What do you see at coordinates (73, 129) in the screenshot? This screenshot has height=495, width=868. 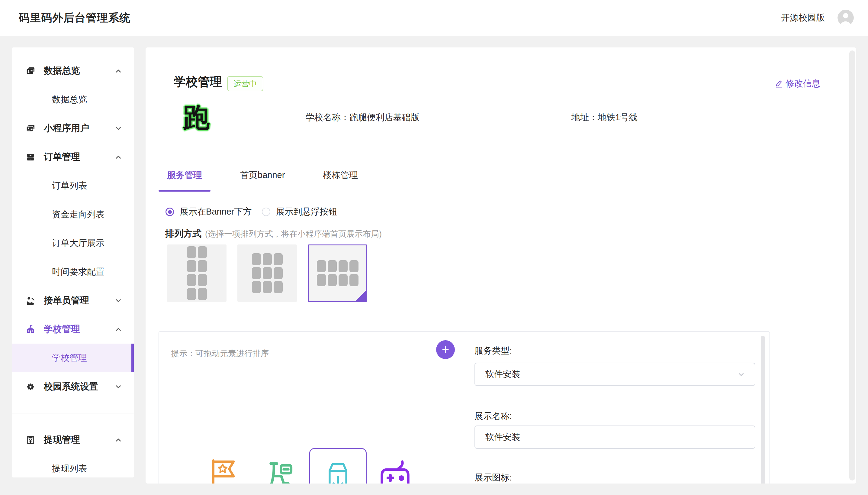 I see `sidebar-group-item: 小程序用户` at bounding box center [73, 129].